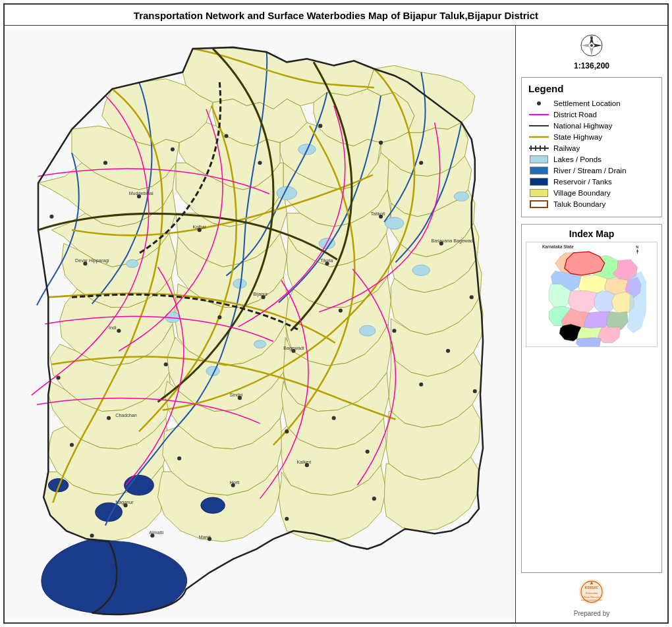 The image size is (672, 627). What do you see at coordinates (453, 241) in the screenshot?
I see `svg-text: Basavana Bagewadi` at bounding box center [453, 241].